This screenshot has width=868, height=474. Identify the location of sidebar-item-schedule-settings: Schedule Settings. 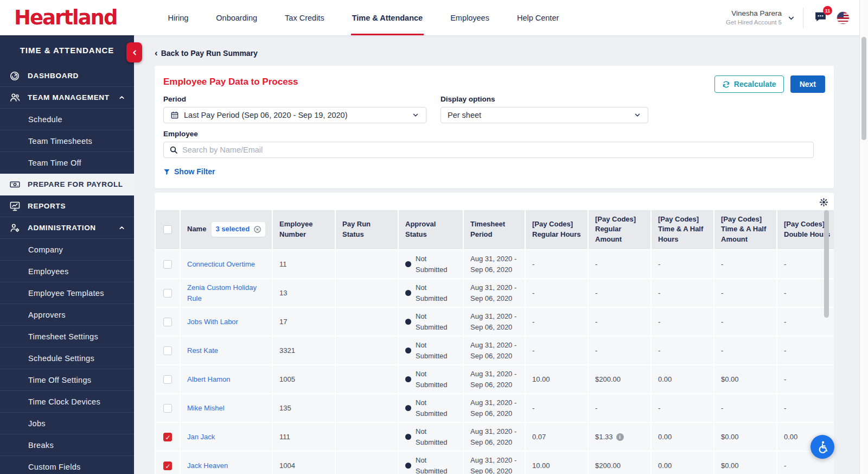
(67, 358).